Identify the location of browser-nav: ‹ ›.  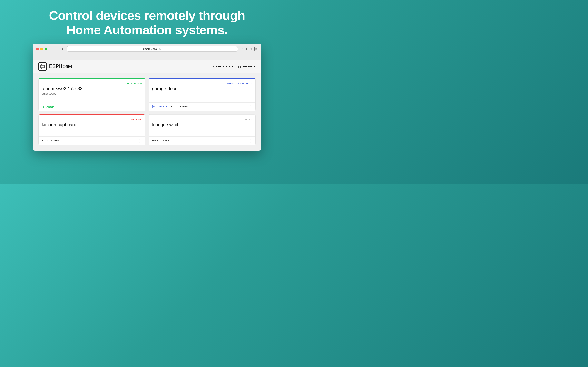
(61, 49).